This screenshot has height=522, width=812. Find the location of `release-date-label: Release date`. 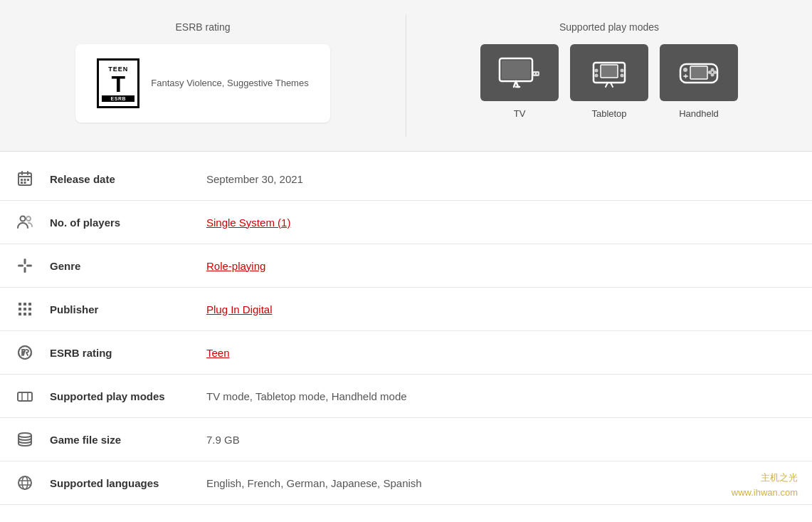

release-date-label: Release date is located at coordinates (121, 179).